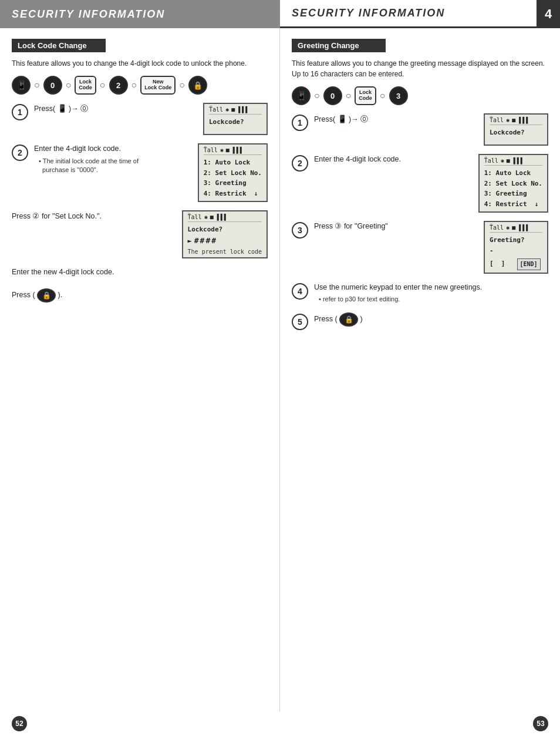  Describe the element at coordinates (516, 129) in the screenshot. I see `greeting-step-1-screen: T̈all✱■ ▌▌▌ Lockcode?` at that location.